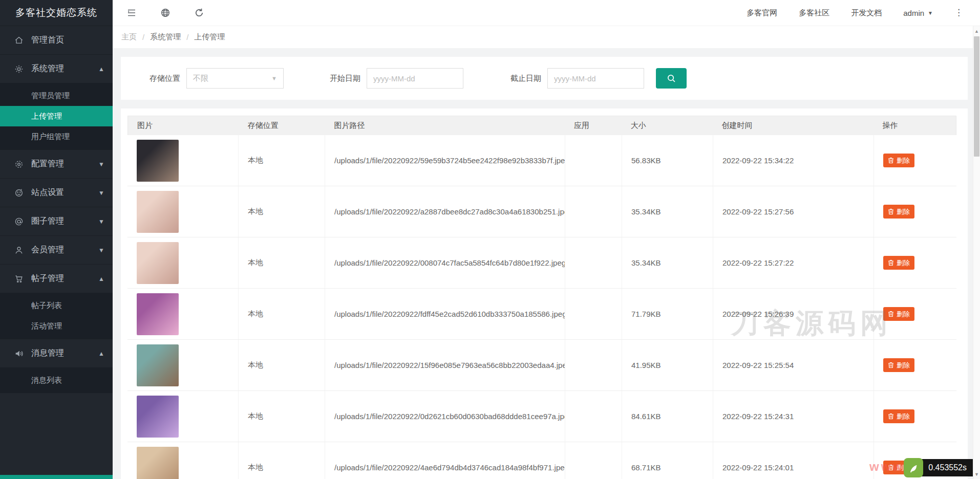  What do you see at coordinates (858, 13) in the screenshot?
I see `topbar-right: 多客官网 多客社区 开发文档 admin ▼ ⋮` at bounding box center [858, 13].